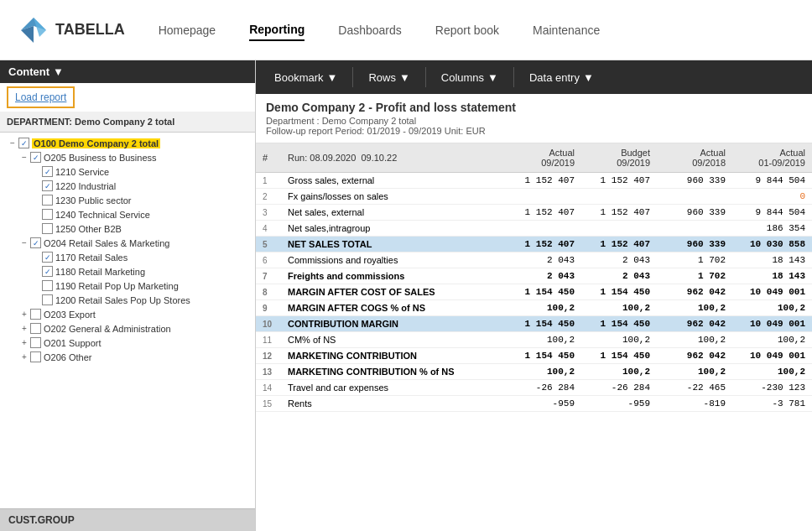 The image size is (812, 531). I want to click on expander-o201: +, so click(24, 342).